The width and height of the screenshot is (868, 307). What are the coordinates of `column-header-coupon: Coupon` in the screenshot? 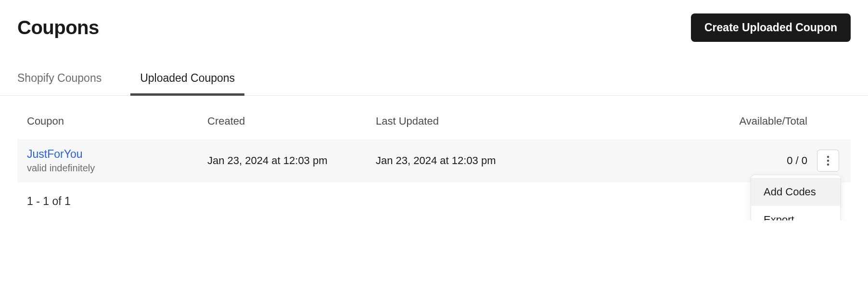 It's located at (117, 121).